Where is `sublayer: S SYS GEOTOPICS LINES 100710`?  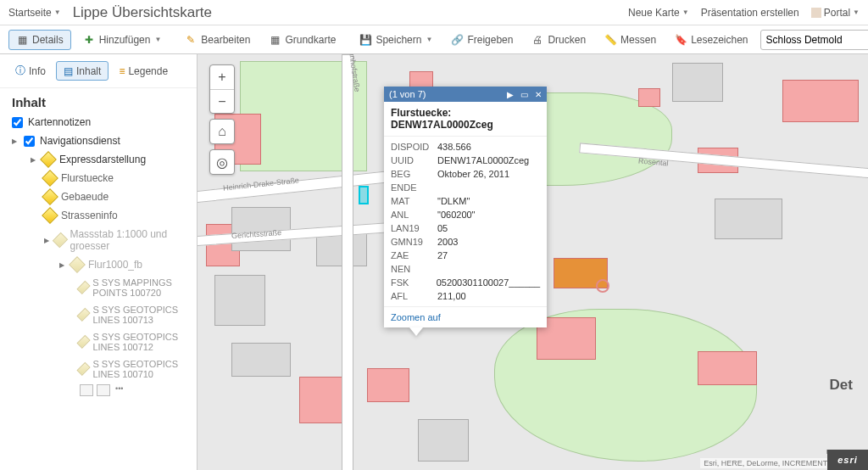 sublayer: S SYS GEOTOPICS LINES 100710 is located at coordinates (98, 369).